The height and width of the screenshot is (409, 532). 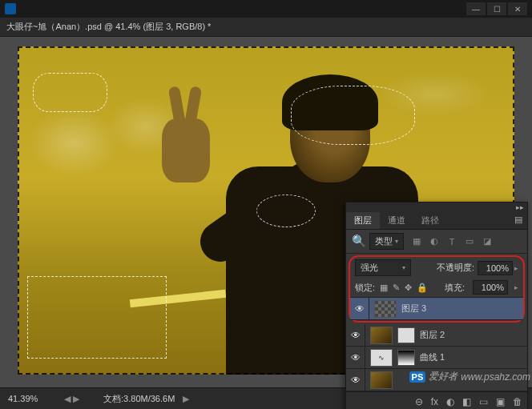 What do you see at coordinates (433, 335) in the screenshot?
I see `layer-name: 图层 2` at bounding box center [433, 335].